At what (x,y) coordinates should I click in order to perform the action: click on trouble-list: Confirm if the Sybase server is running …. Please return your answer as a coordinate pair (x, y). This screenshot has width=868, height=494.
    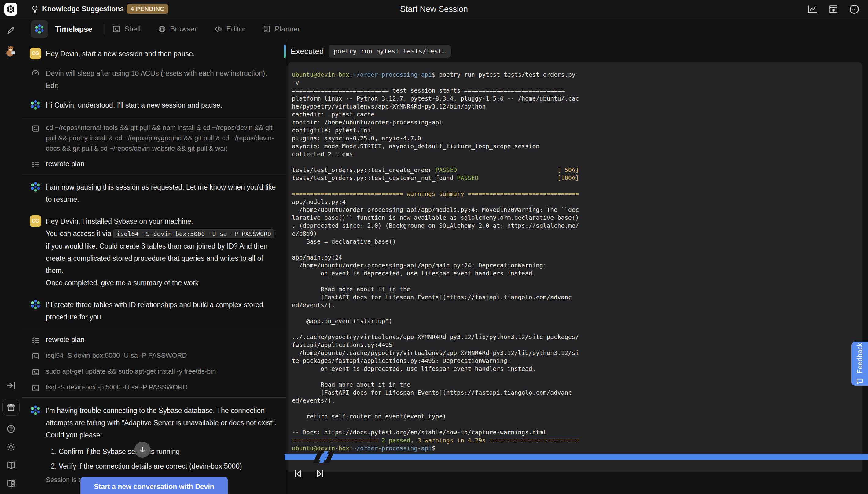
    Looking at the image, I should click on (162, 459).